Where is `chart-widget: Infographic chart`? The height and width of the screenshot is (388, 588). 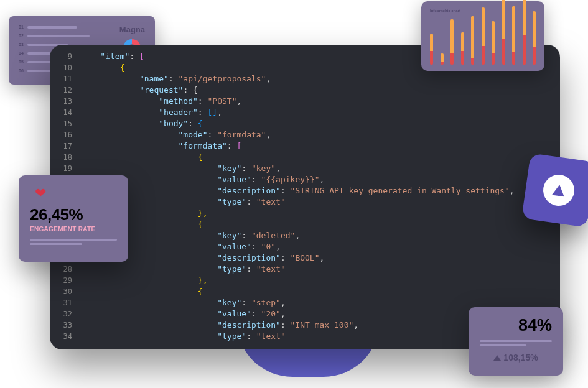
chart-widget: Infographic chart is located at coordinates (483, 36).